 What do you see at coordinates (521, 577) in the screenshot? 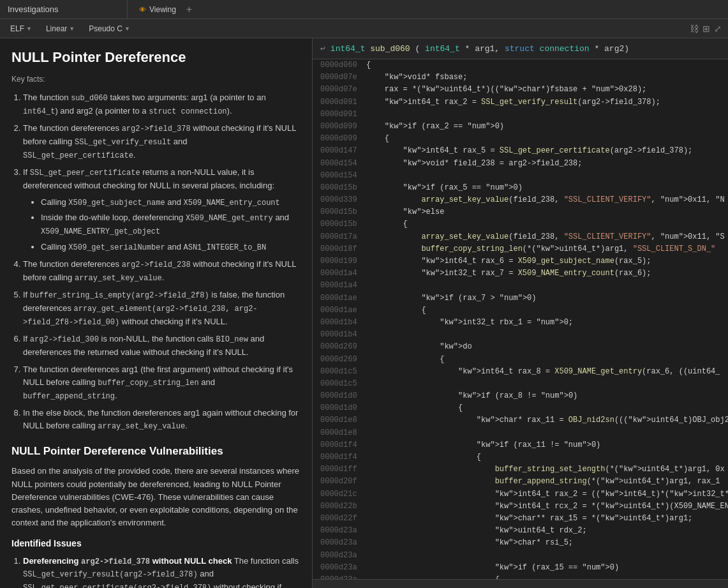
I see `table-row: 0000d23a {` at bounding box center [521, 577].